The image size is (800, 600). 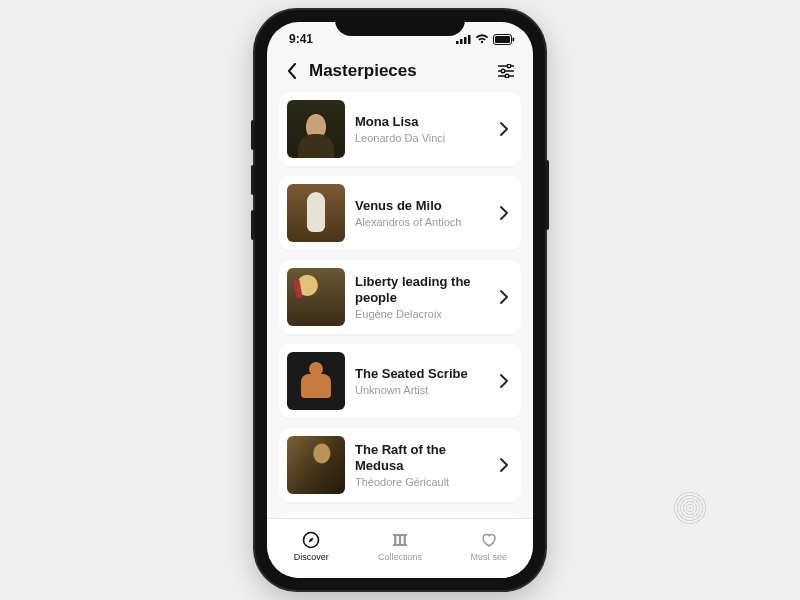 I want to click on fingerprint-smudge, so click(x=690, y=508).